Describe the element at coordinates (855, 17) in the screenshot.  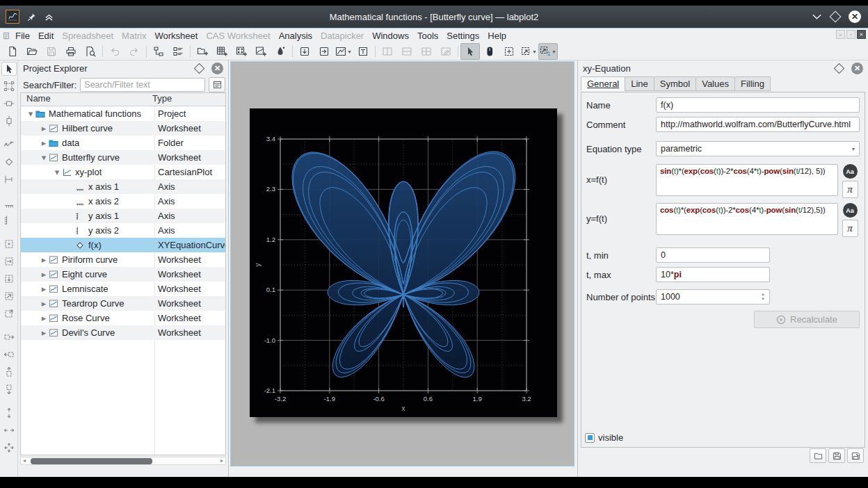
I see `close-icon: ✕` at that location.